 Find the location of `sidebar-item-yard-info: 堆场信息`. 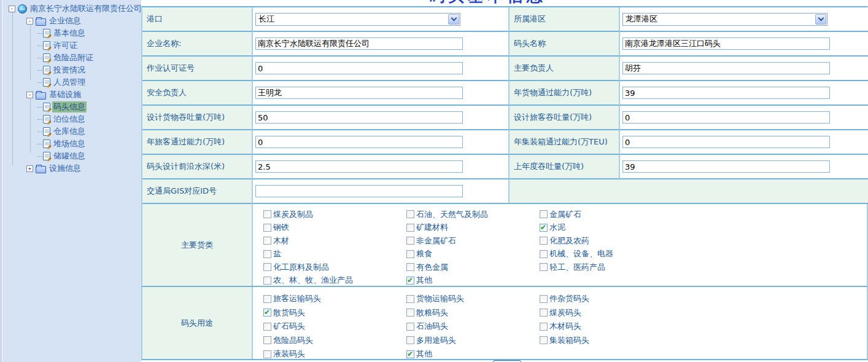

sidebar-item-yard-info: 堆场信息 is located at coordinates (71, 144).